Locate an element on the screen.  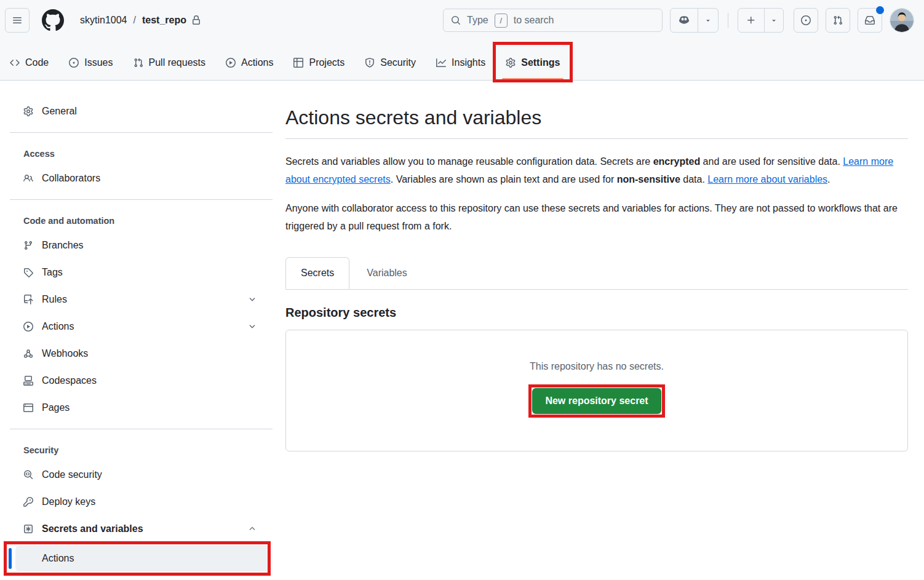
create-new-button is located at coordinates (751, 20).